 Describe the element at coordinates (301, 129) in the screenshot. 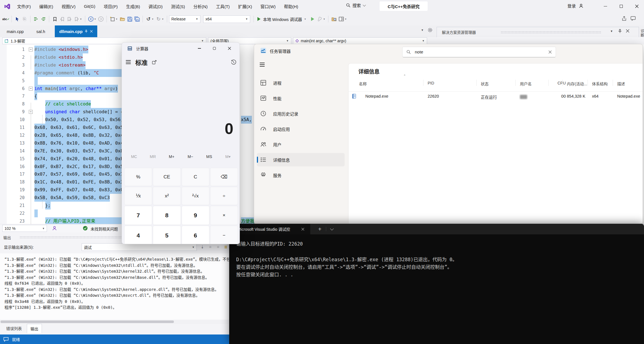

I see `tm-sidebar-startup: 启动应用` at that location.